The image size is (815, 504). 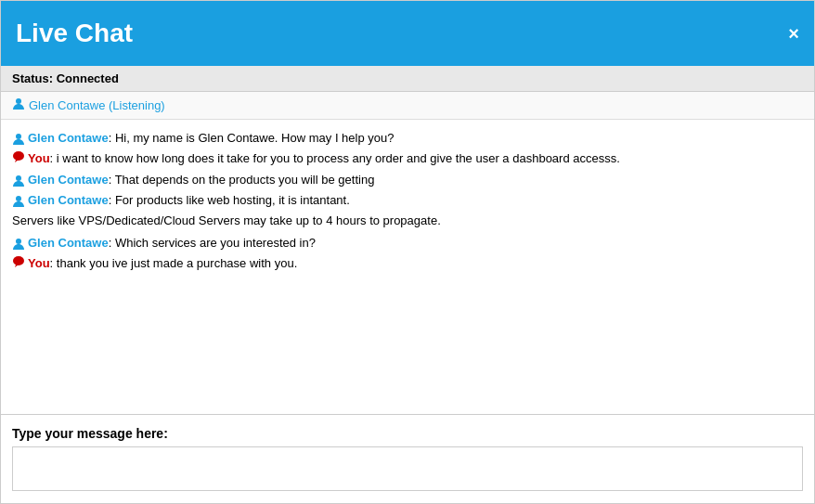 What do you see at coordinates (65, 78) in the screenshot?
I see `status-text: Status: Connected` at bounding box center [65, 78].